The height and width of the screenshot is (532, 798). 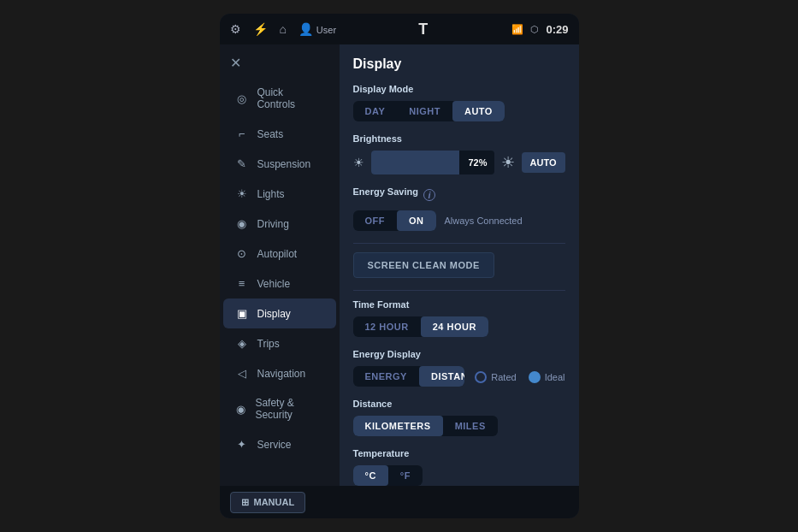 I want to click on celsius-btn: °C, so click(x=371, y=476).